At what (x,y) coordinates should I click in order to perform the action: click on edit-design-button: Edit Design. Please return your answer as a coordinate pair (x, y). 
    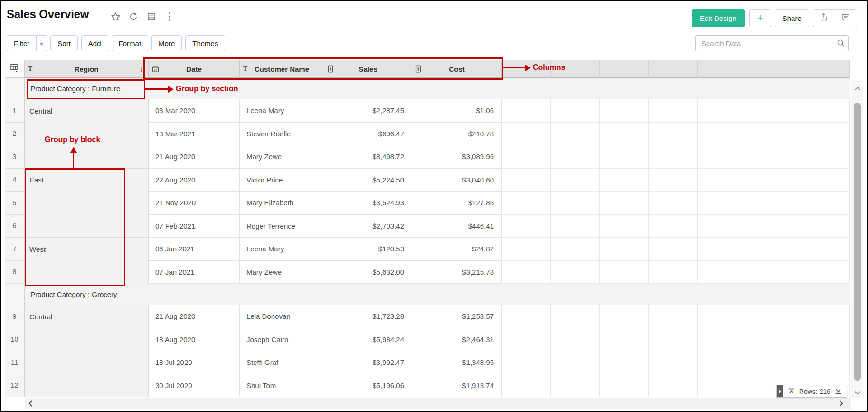
    Looking at the image, I should click on (718, 18).